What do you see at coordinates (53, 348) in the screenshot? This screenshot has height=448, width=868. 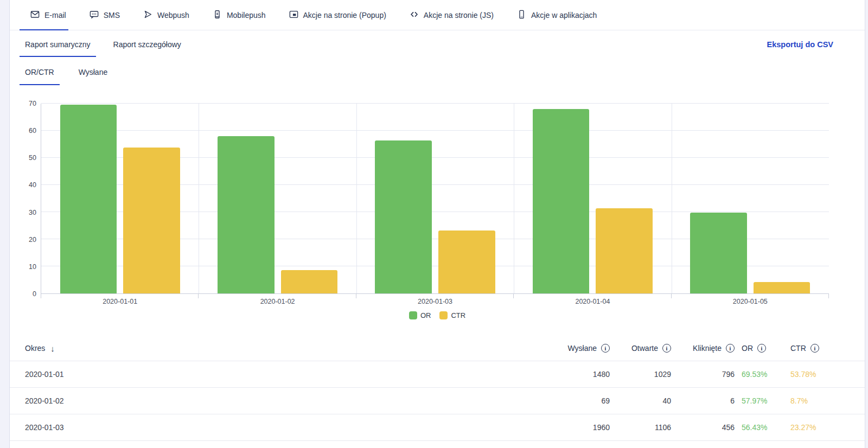 I see `sort-desc-icon: ↓` at bounding box center [53, 348].